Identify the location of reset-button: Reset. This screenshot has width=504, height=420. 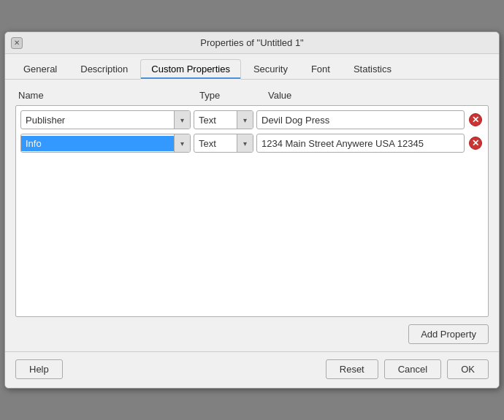
(352, 370).